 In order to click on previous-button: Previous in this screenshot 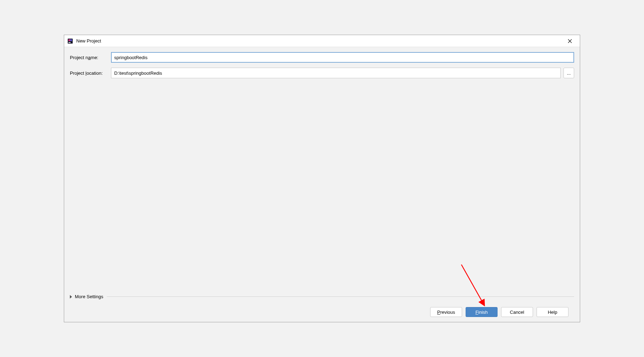, I will do `click(446, 312)`.